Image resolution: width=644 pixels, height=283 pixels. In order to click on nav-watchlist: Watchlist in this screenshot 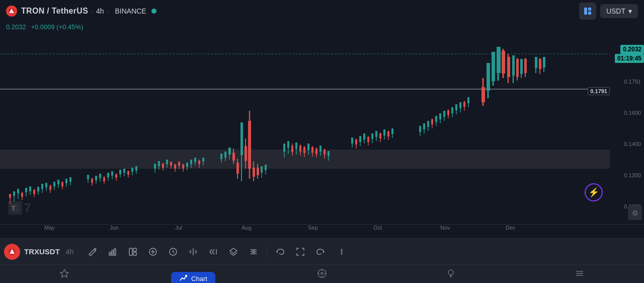, I will do `click(64, 274)`.